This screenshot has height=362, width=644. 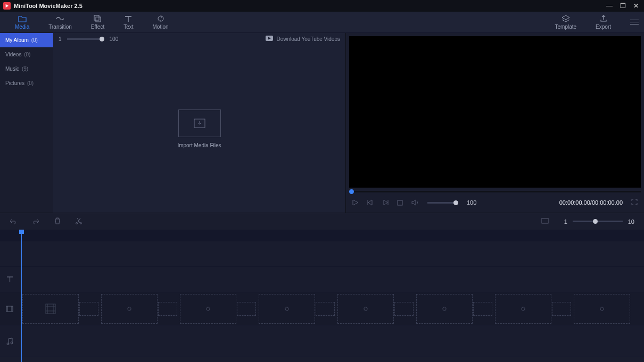 What do you see at coordinates (356, 203) in the screenshot?
I see `play-button` at bounding box center [356, 203].